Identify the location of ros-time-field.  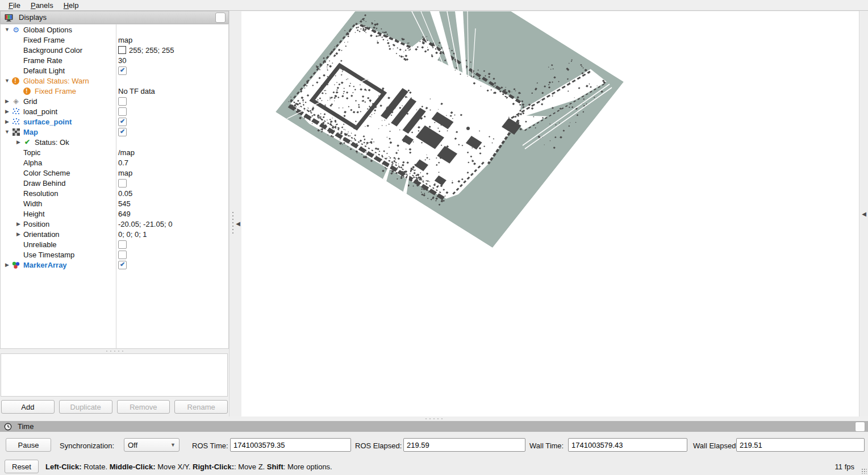
(291, 445).